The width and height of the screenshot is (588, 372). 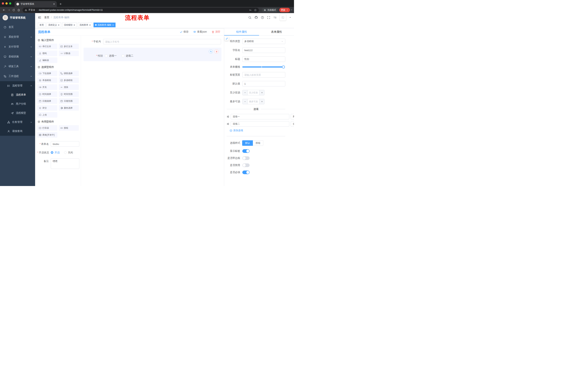 What do you see at coordinates (250, 18) in the screenshot?
I see `search-icon` at bounding box center [250, 18].